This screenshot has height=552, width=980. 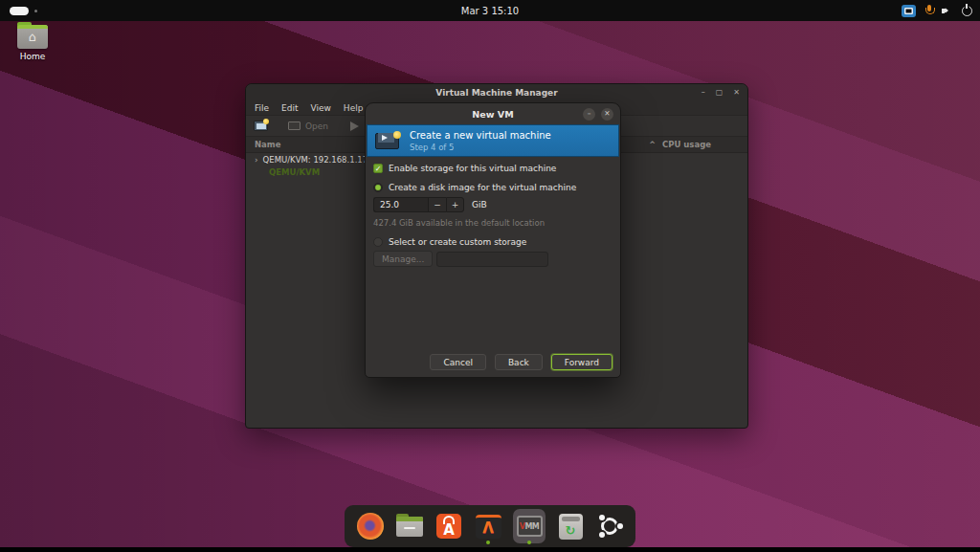 What do you see at coordinates (496, 93) in the screenshot?
I see `vmm-window-title: Virtual Machine Manager` at bounding box center [496, 93].